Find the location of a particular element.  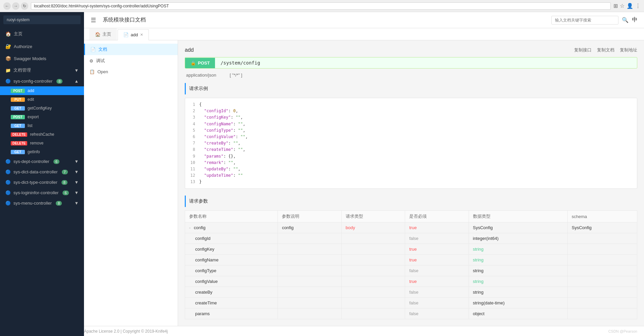

param-datatype-params: object is located at coordinates (518, 314).